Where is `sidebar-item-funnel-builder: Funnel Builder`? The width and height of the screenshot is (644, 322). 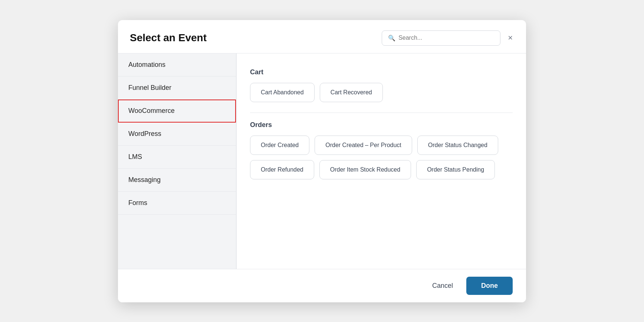 sidebar-item-funnel-builder: Funnel Builder is located at coordinates (177, 88).